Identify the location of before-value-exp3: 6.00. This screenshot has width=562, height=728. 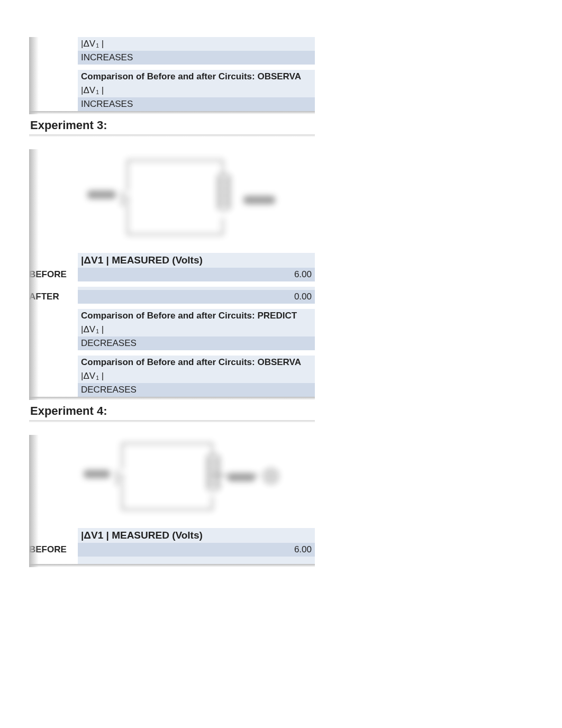
(196, 275).